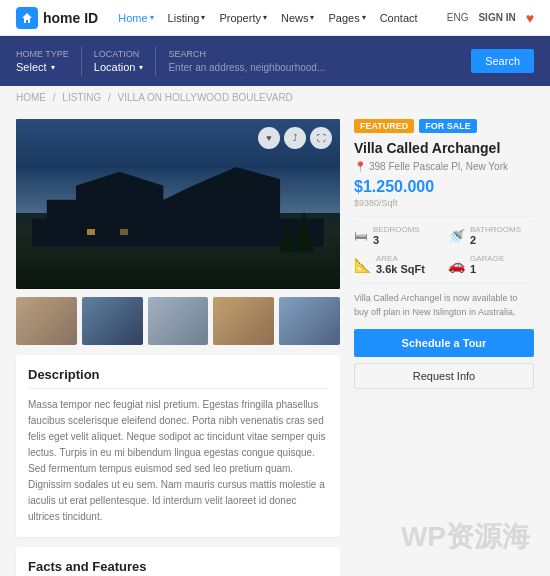 The height and width of the screenshot is (576, 550). What do you see at coordinates (530, 18) in the screenshot?
I see `heart-icon: ♥` at bounding box center [530, 18].